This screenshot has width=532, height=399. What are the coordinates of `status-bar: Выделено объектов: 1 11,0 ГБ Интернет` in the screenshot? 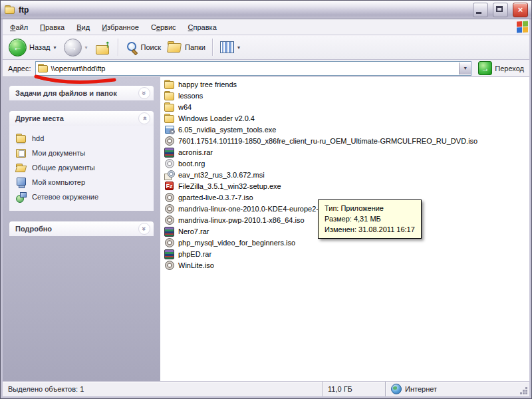 It's located at (266, 388).